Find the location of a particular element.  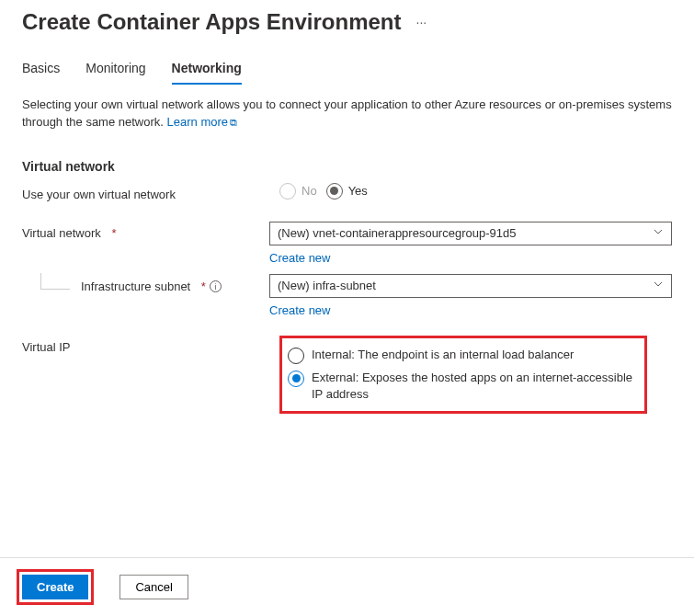

create-button: Create is located at coordinates (55, 587).